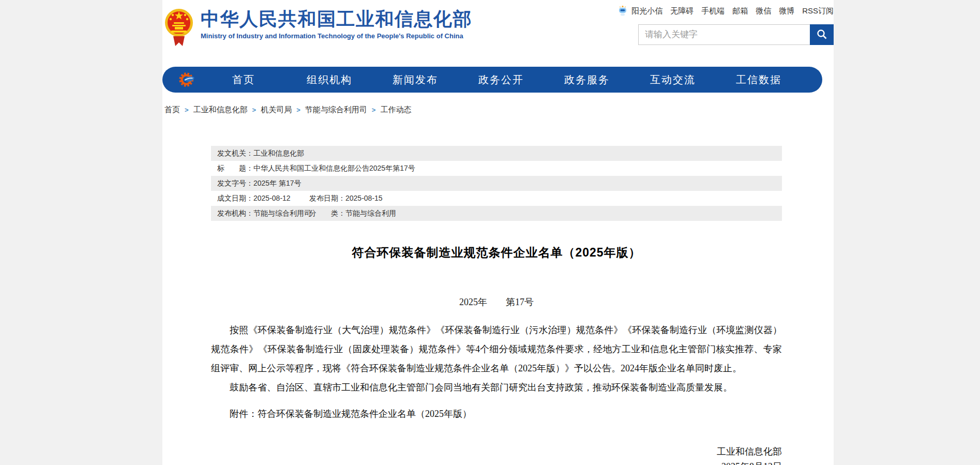 This screenshot has height=465, width=980. Describe the element at coordinates (496, 213) in the screenshot. I see `meta-row-4: 发布机构：节能与综合利用司分 类：节能与综合利用` at that location.